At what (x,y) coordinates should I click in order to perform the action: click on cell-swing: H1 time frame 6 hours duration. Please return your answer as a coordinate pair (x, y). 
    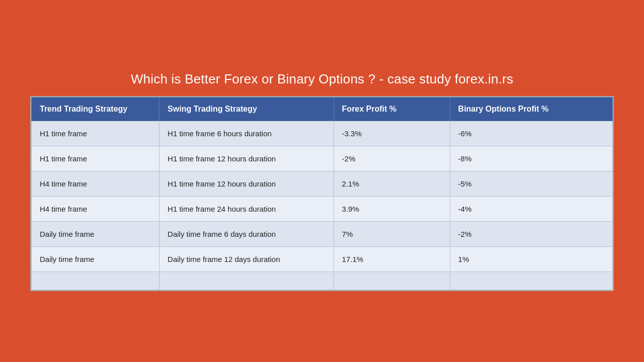
    Looking at the image, I should click on (247, 133).